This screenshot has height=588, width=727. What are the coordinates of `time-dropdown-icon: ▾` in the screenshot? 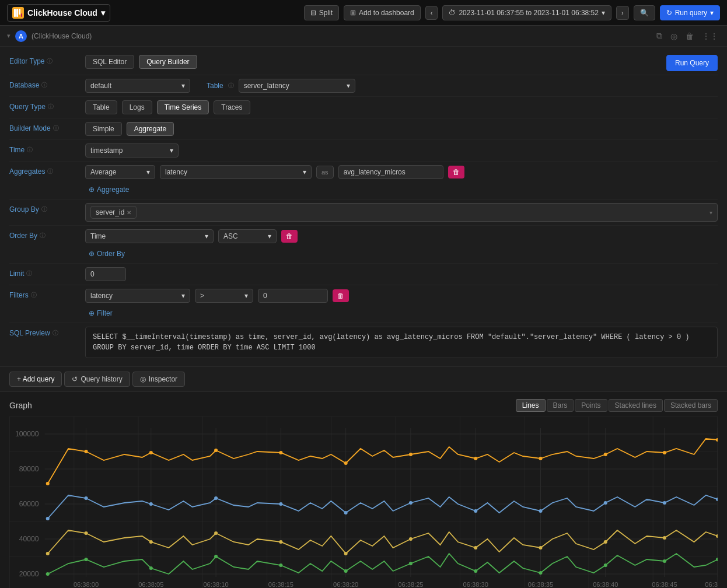 It's located at (172, 150).